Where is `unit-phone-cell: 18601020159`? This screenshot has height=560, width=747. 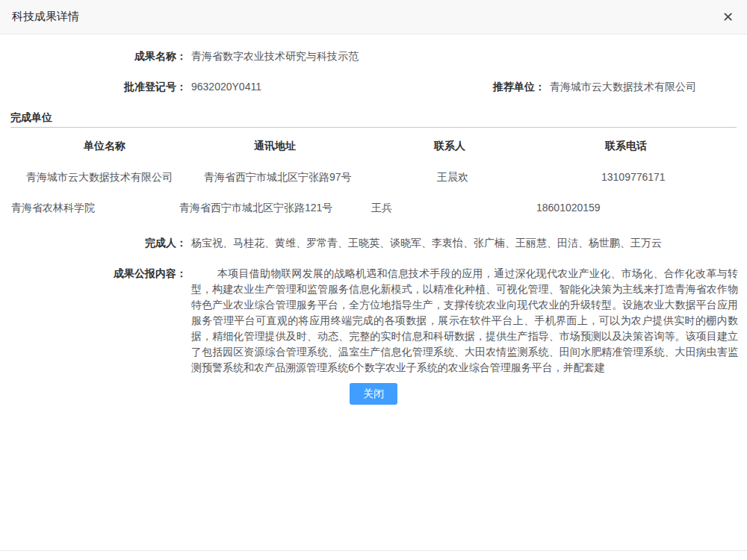 unit-phone-cell: 18601020159 is located at coordinates (568, 208).